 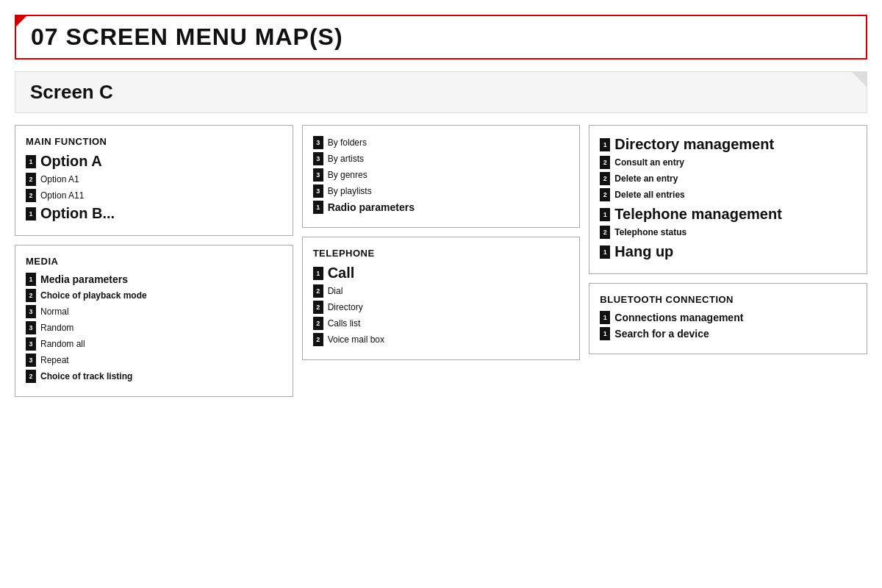 I want to click on list-item: 2 Directory, so click(x=441, y=307).